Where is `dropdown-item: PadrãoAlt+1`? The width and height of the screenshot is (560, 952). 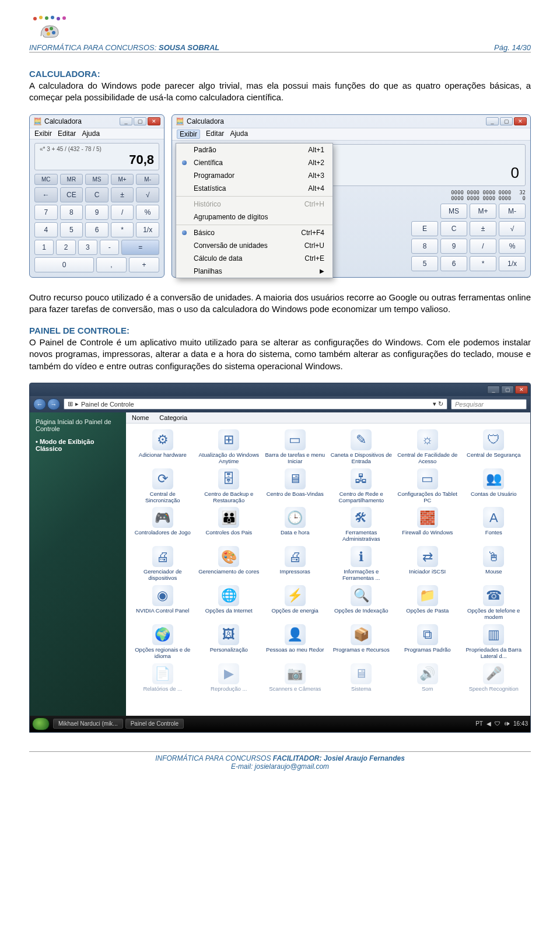 dropdown-item: PadrãoAlt+1 is located at coordinates (254, 150).